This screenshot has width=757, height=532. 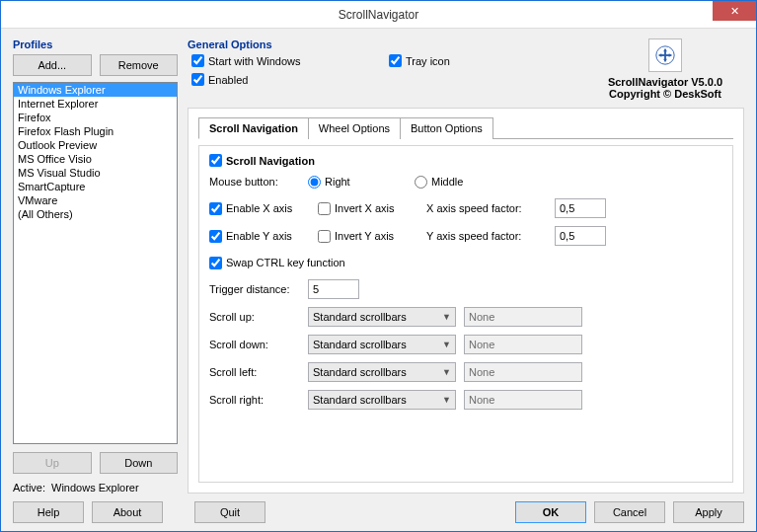 I want to click on profiles-listbox: Windows ExplorerInternet ExplorerFirefox…, so click(x=95, y=263).